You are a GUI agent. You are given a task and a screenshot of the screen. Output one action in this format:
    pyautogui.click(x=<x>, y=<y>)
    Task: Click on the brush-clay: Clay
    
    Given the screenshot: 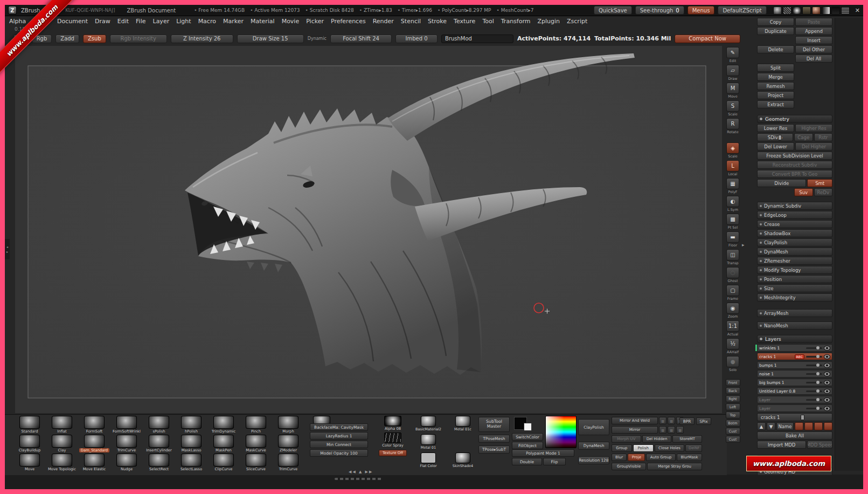 What is the action you would take?
    pyautogui.click(x=62, y=444)
    